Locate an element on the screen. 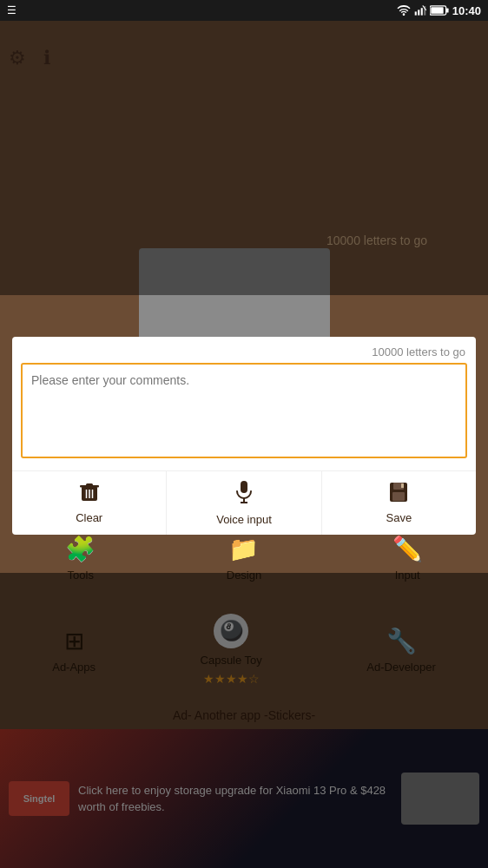 This screenshot has height=868, width=488. clear-label: Clear is located at coordinates (89, 517).